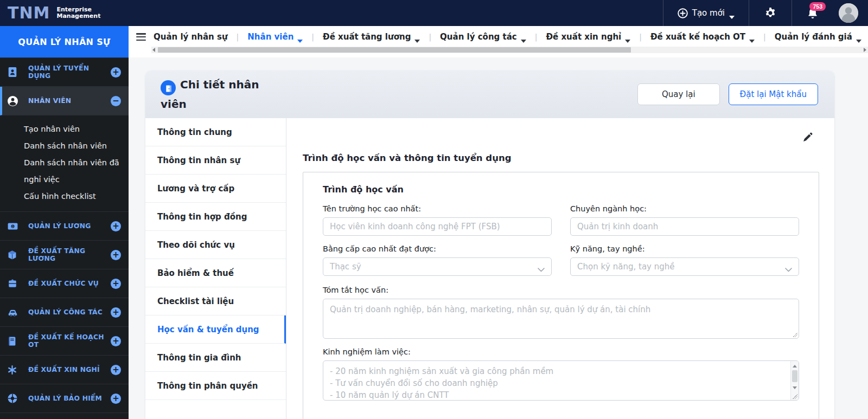 The image size is (868, 419). I want to click on notifications-button: 753, so click(813, 13).